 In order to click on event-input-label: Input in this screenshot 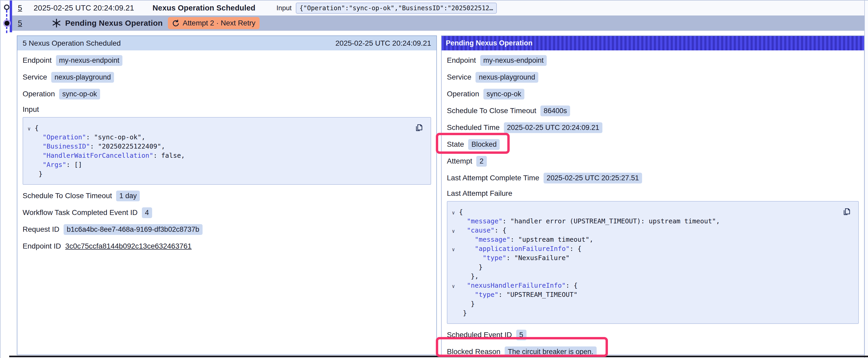, I will do `click(284, 8)`.